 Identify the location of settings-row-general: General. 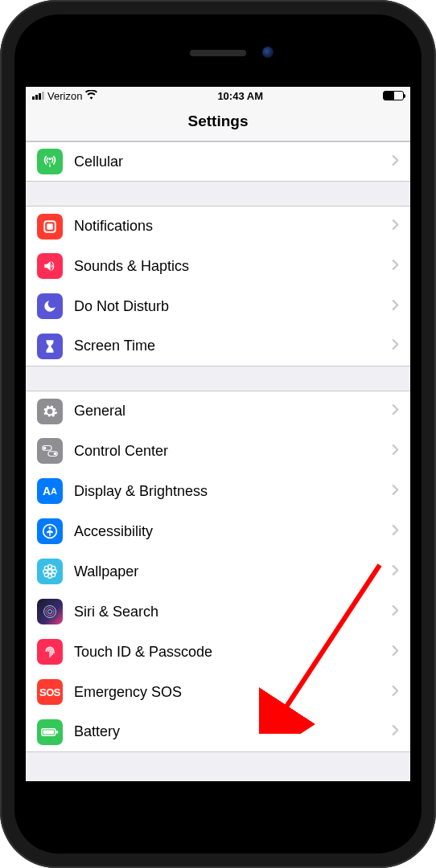
(218, 411).